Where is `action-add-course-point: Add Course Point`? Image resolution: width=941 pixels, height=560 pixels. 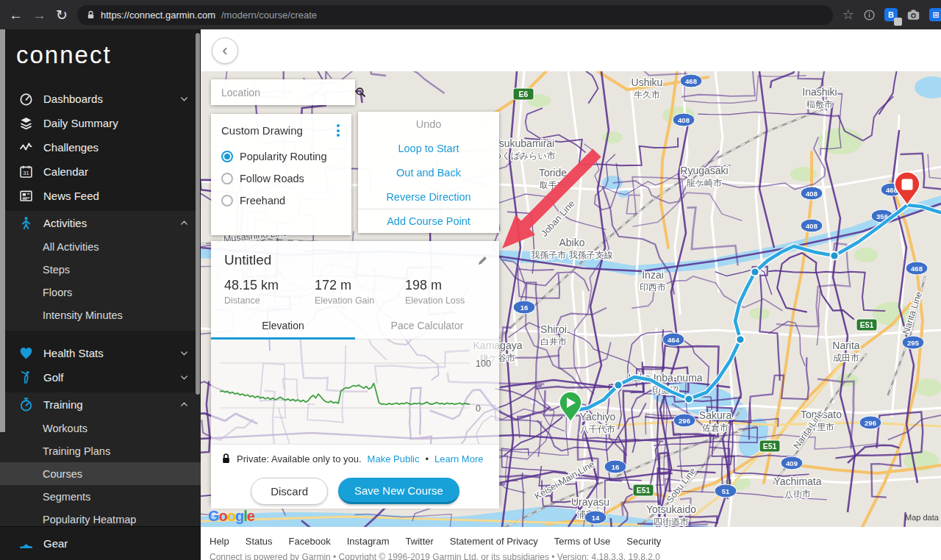 action-add-course-point: Add Course Point is located at coordinates (429, 220).